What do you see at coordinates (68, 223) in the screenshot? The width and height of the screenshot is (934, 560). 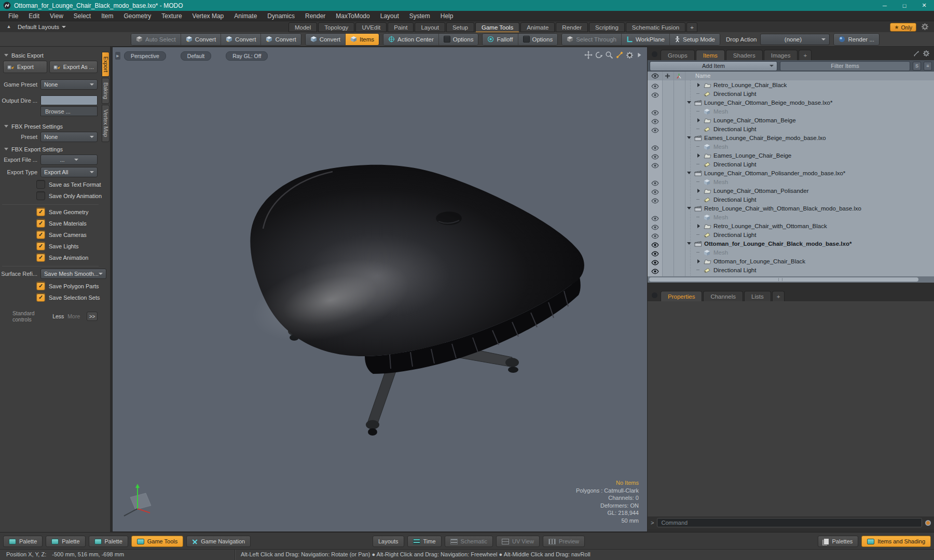 I see `checkbox-row: ✓ Save Materials` at bounding box center [68, 223].